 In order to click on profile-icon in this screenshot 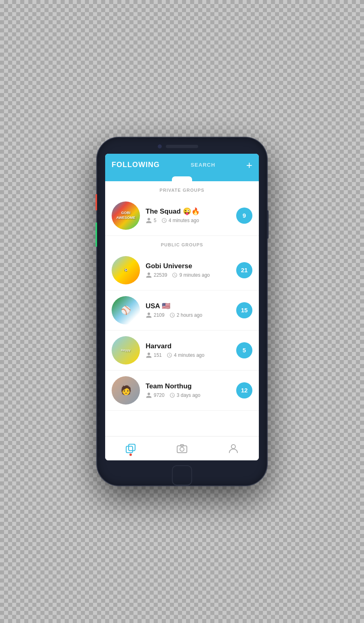, I will do `click(233, 449)`.